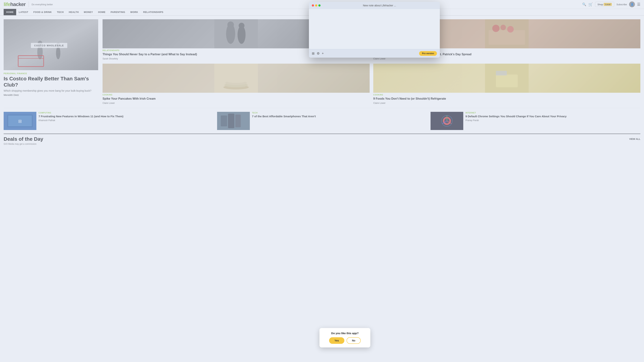  Describe the element at coordinates (622, 4) in the screenshot. I see `subscribe-button: Subscribe` at that location.